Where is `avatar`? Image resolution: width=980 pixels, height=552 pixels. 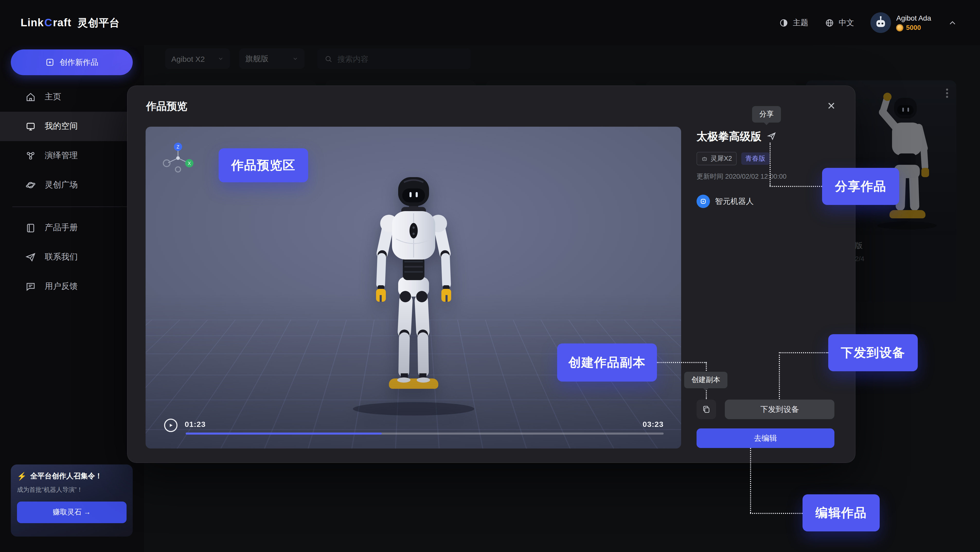 avatar is located at coordinates (881, 23).